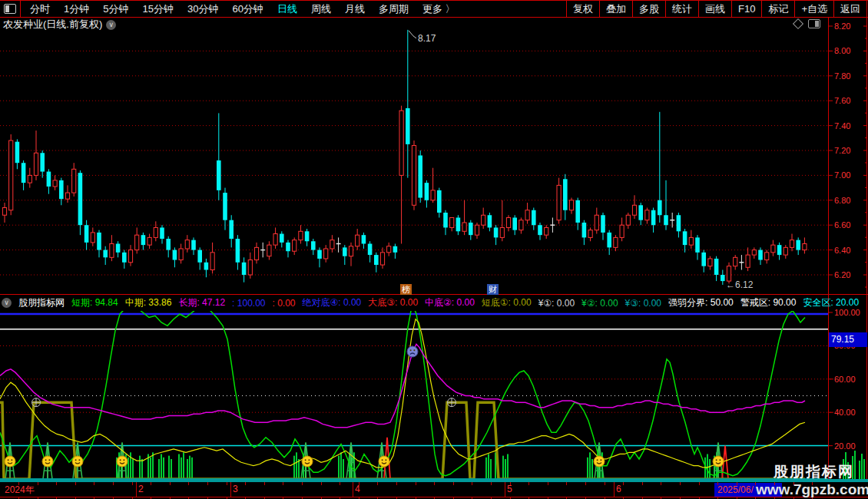  I want to click on title-right-icons, so click(807, 24).